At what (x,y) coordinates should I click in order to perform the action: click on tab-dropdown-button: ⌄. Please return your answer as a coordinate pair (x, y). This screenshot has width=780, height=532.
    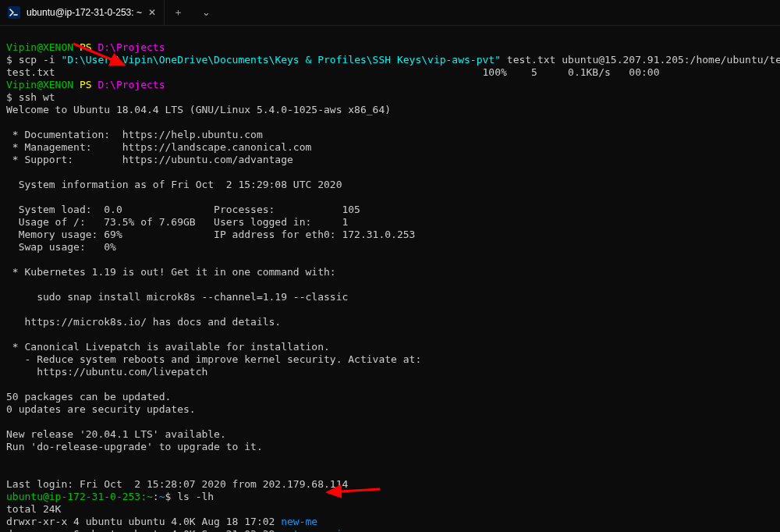
    Looking at the image, I should click on (207, 12).